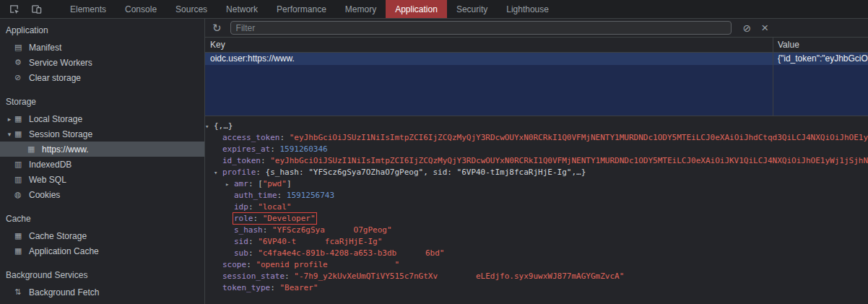  What do you see at coordinates (103, 292) in the screenshot?
I see `sidebar-item-background-fetch: ⇅Background Fetch` at bounding box center [103, 292].